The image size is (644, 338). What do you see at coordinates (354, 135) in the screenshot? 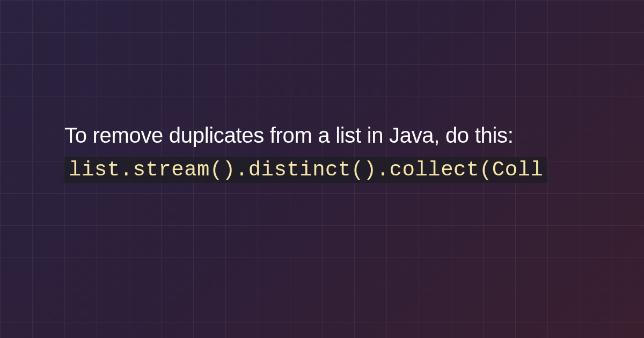
I see `snippet-description: To remove duplicates from a list in Java…` at bounding box center [354, 135].